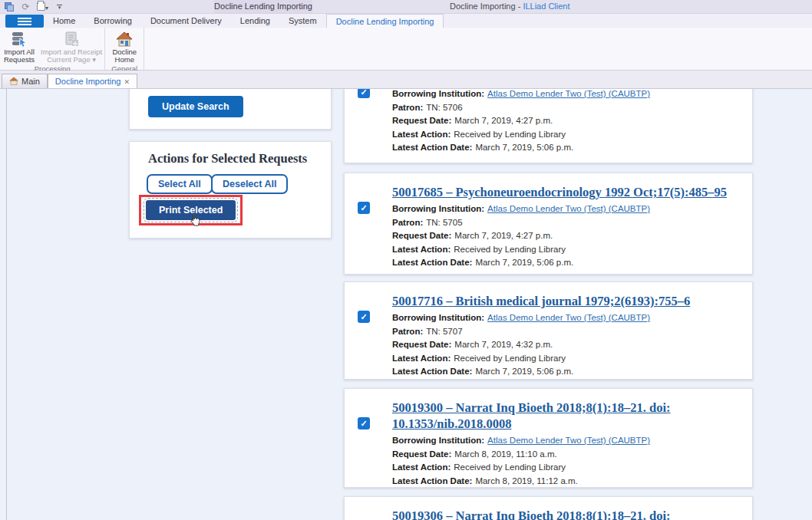 The width and height of the screenshot is (812, 520). Describe the element at coordinates (195, 221) in the screenshot. I see `cursor-pointer-icon` at that location.